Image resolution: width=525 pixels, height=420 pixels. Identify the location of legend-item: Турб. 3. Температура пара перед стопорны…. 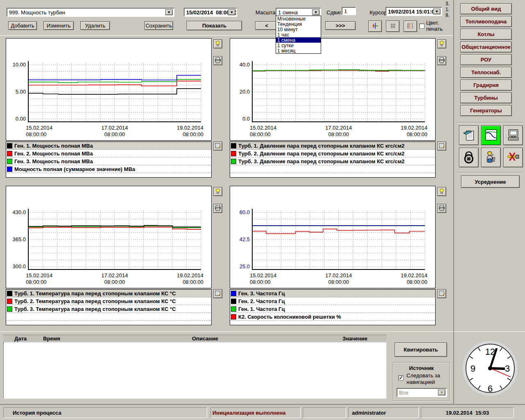
(109, 309).